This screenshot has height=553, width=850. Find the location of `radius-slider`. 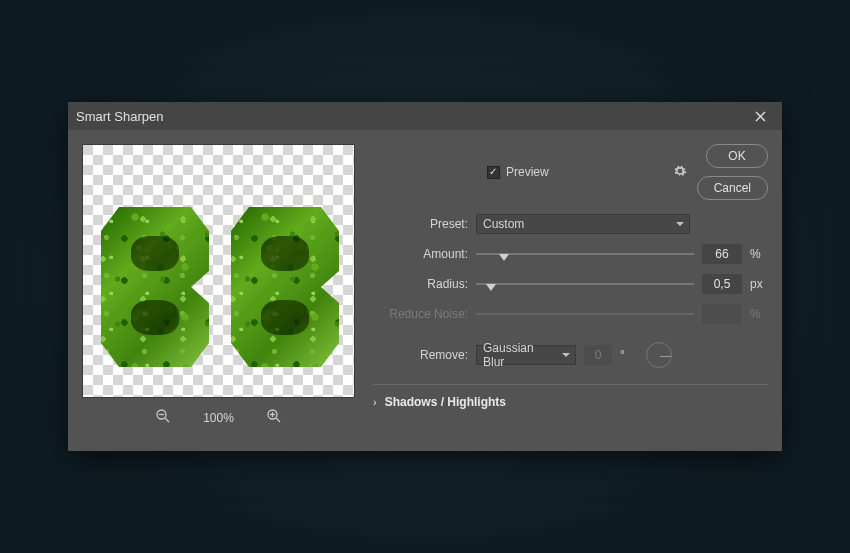

radius-slider is located at coordinates (585, 284).